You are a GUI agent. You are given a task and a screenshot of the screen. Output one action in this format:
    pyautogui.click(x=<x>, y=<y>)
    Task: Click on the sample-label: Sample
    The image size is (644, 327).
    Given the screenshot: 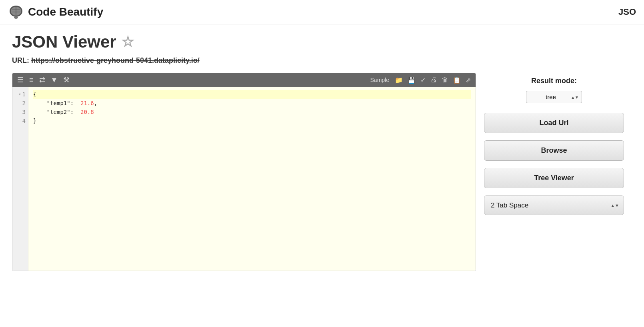 What is the action you would take?
    pyautogui.click(x=380, y=80)
    